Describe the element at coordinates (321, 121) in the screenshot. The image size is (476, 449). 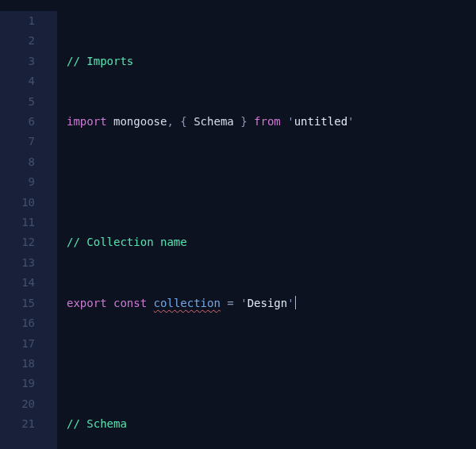
I see `string: untitled` at that location.